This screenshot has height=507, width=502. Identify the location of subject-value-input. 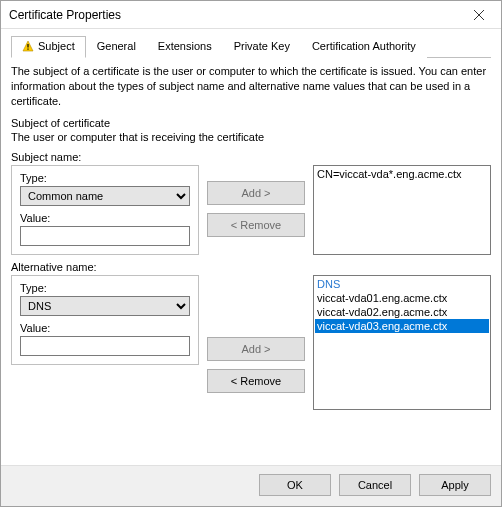
(105, 236).